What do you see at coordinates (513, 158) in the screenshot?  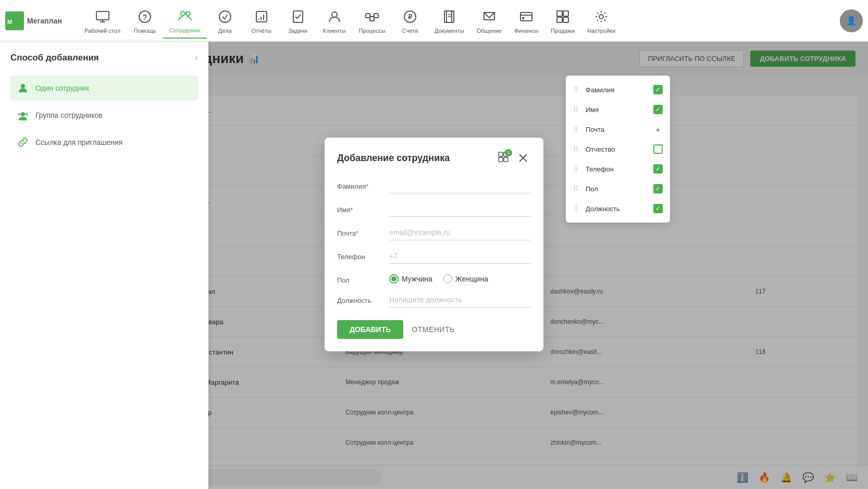 I see `modal-actions: 1` at bounding box center [513, 158].